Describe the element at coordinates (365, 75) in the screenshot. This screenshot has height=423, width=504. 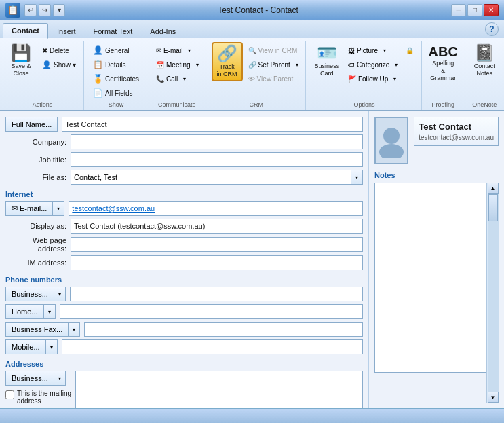
I see `options-group: 🪪 BusinessCard 🖼 Picture ▾ 🏷 Categorize` at that location.